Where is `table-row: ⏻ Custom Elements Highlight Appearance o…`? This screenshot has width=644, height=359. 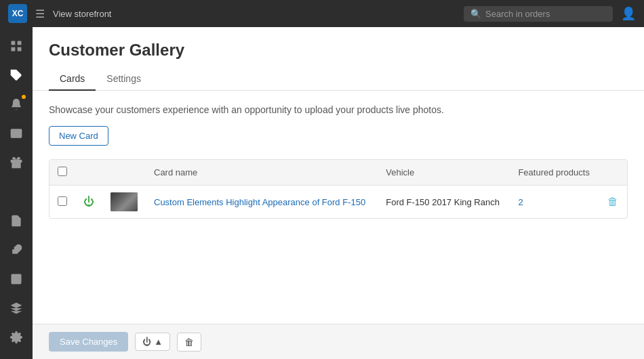
table-row: ⏻ Custom Elements Highlight Appearance o… is located at coordinates (338, 202).